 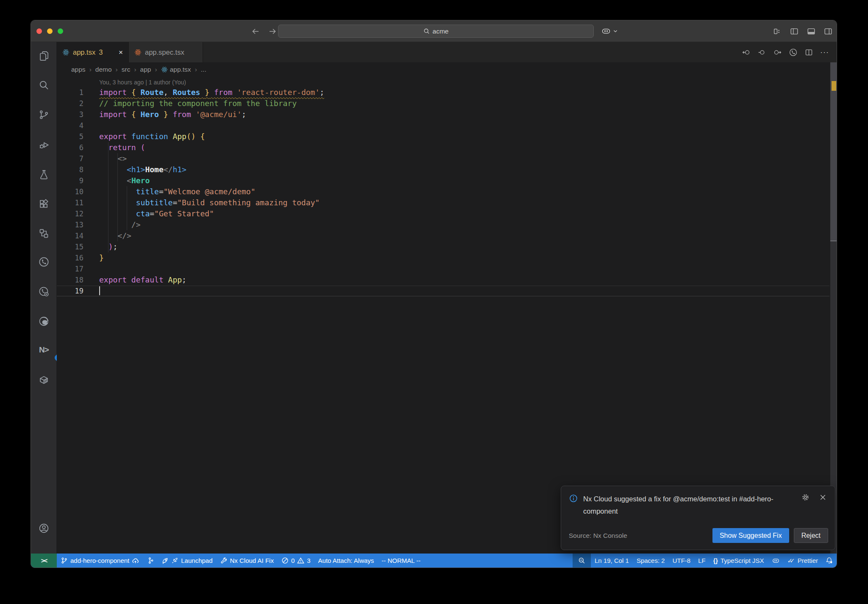 I want to click on encoding-item: UTF-8, so click(x=682, y=561).